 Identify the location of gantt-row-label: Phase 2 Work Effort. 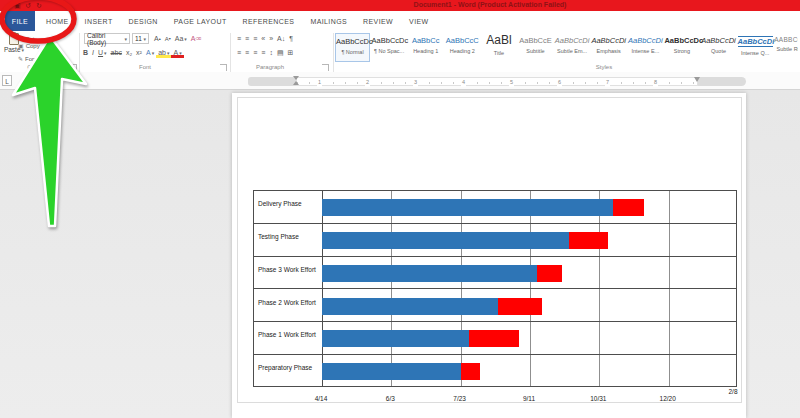
(287, 302).